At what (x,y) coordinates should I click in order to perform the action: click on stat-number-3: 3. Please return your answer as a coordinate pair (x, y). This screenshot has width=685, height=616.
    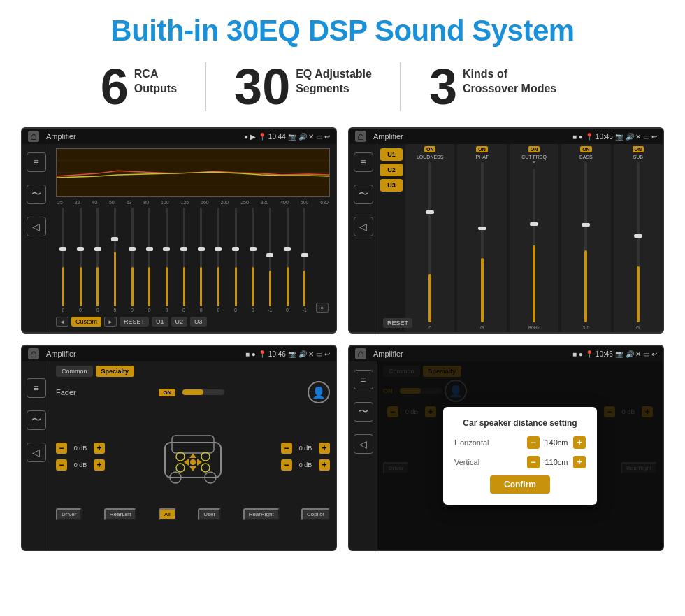
    Looking at the image, I should click on (443, 87).